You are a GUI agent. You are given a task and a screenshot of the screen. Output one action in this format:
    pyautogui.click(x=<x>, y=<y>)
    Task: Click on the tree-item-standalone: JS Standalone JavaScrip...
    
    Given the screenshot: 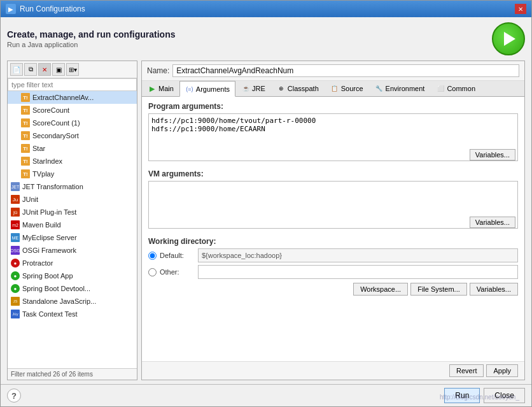 What is the action you would take?
    pyautogui.click(x=73, y=301)
    